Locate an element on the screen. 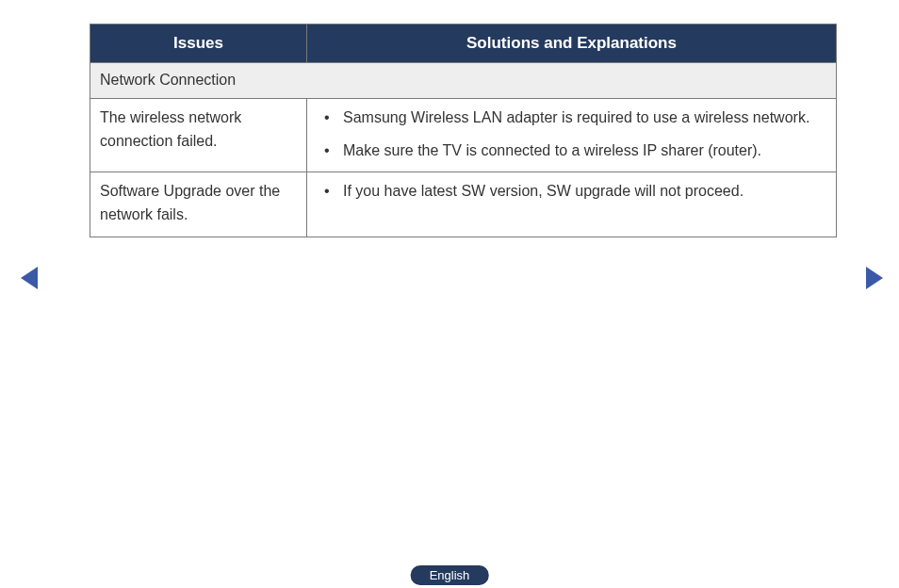  section-row-network-connection: Network Connection is located at coordinates (464, 81).